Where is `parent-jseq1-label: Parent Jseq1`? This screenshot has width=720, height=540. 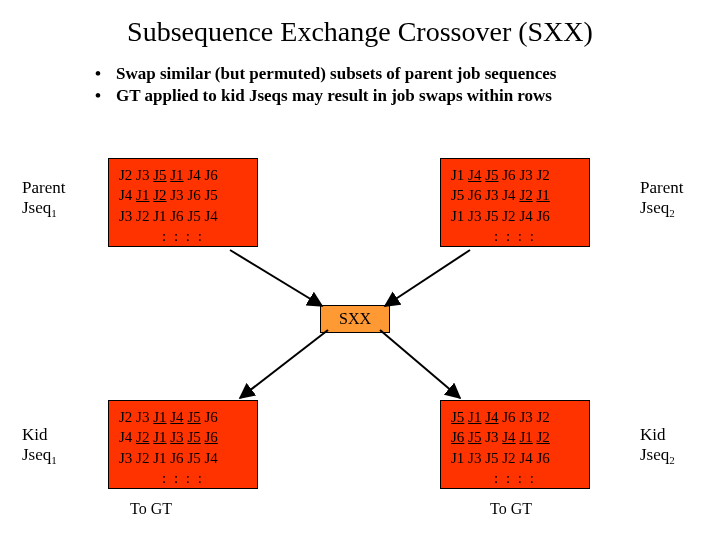 parent-jseq1-label: Parent Jseq1 is located at coordinates (52, 200).